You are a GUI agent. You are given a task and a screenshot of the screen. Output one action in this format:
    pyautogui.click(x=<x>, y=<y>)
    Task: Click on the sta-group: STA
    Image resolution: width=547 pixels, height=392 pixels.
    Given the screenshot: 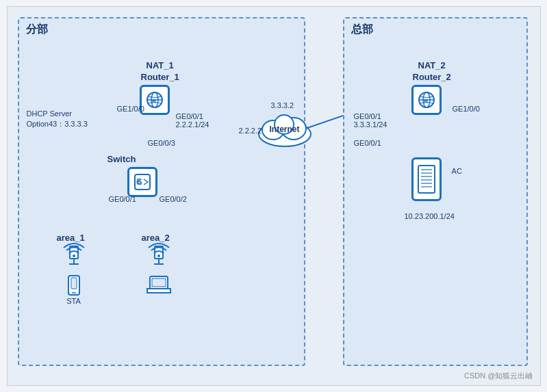 What is the action you would take?
    pyautogui.click(x=74, y=290)
    